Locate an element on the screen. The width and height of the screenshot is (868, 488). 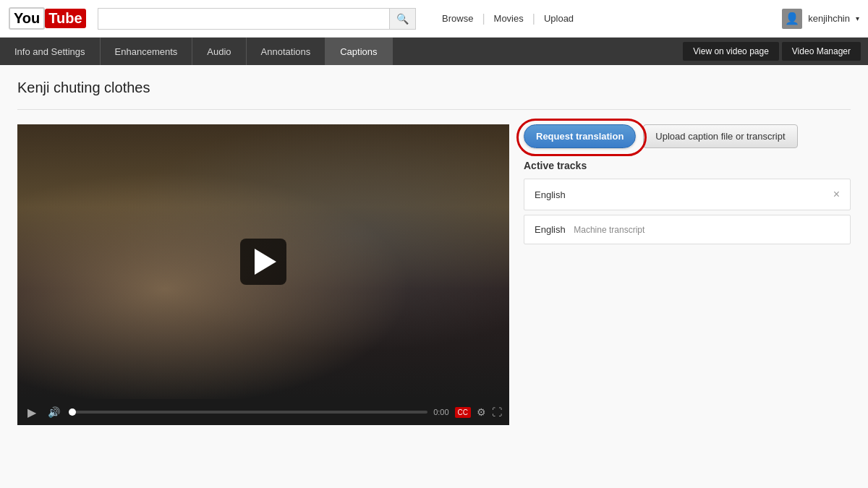
search-button: 🔍 is located at coordinates (402, 19).